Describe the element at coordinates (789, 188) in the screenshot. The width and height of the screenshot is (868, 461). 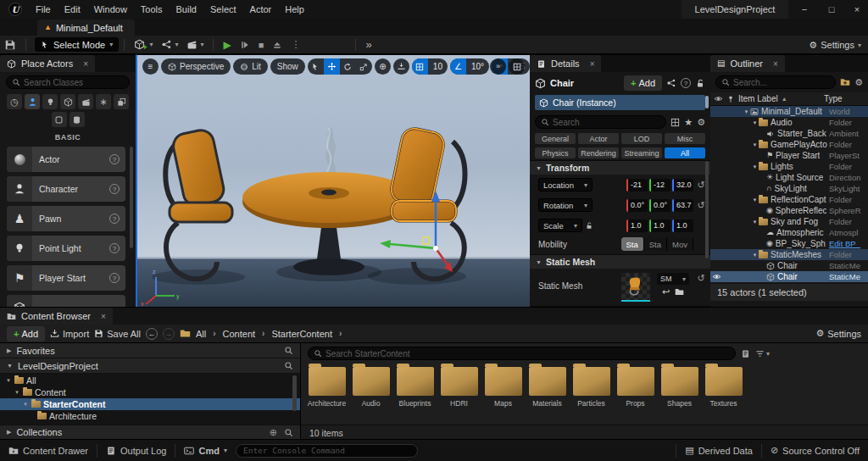
I see `outliner-row-actor: ∩ SkyLightSkyLight` at that location.